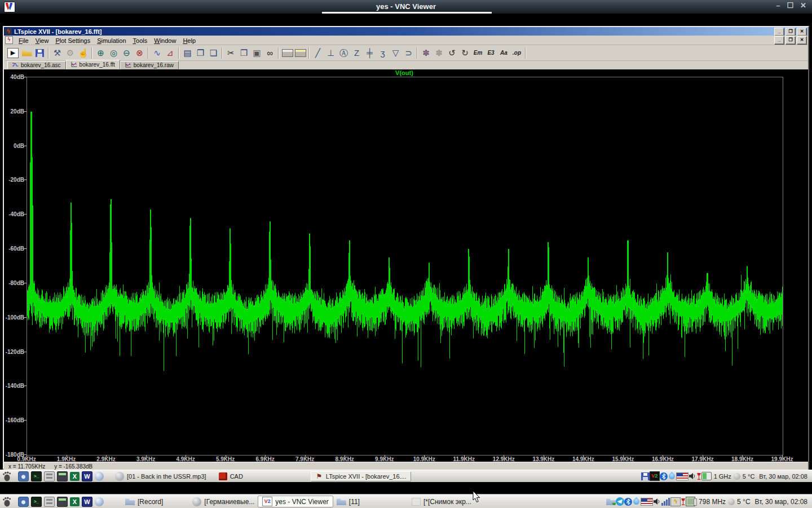  What do you see at coordinates (120, 476) in the screenshot?
I see `globe-gray-icon` at bounding box center [120, 476].